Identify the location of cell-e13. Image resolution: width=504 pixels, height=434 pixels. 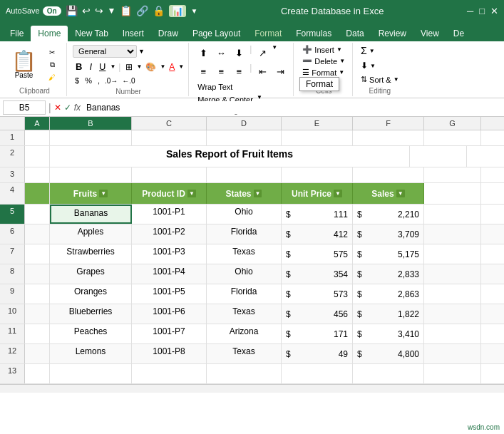
(317, 373).